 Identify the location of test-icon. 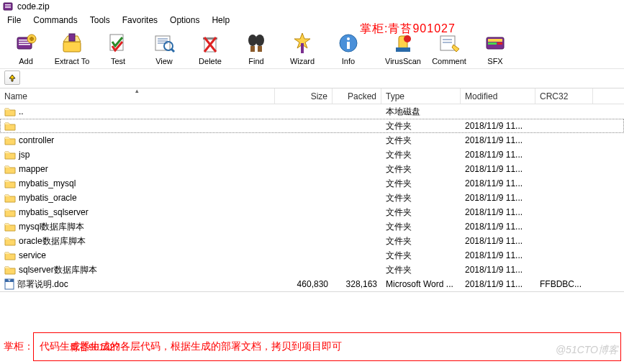
(118, 43).